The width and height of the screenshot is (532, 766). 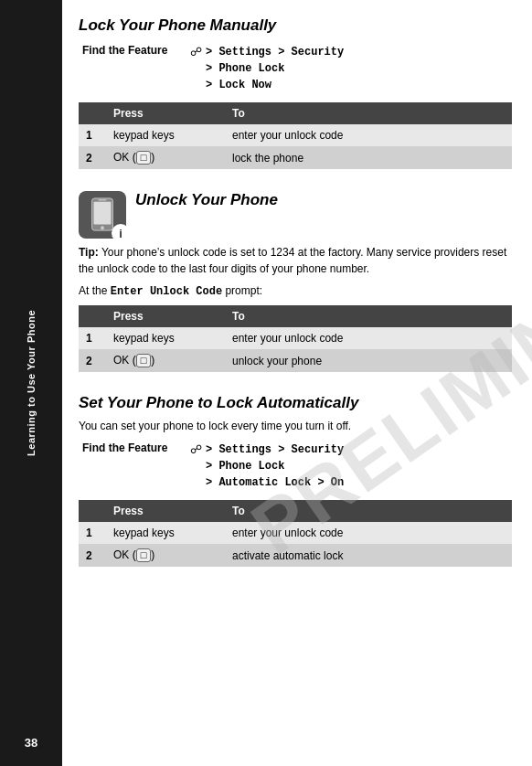 What do you see at coordinates (368, 157) in the screenshot?
I see `row2-to: lock the phone` at bounding box center [368, 157].